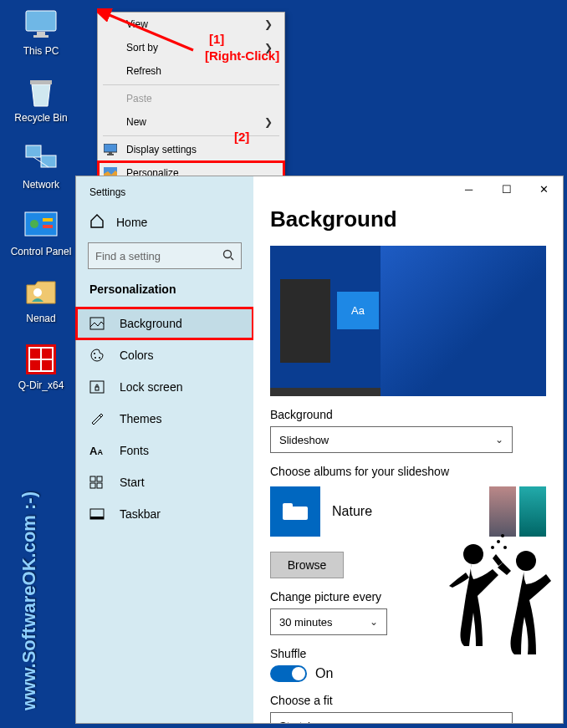  What do you see at coordinates (165, 323) in the screenshot?
I see `sidebar-item-background: Background` at bounding box center [165, 323].